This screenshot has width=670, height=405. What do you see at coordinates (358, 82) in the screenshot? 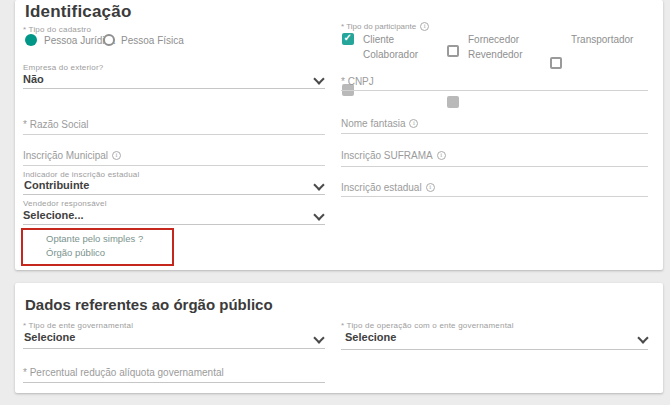
I see `cnpj-field: * CNPJ` at bounding box center [358, 82].